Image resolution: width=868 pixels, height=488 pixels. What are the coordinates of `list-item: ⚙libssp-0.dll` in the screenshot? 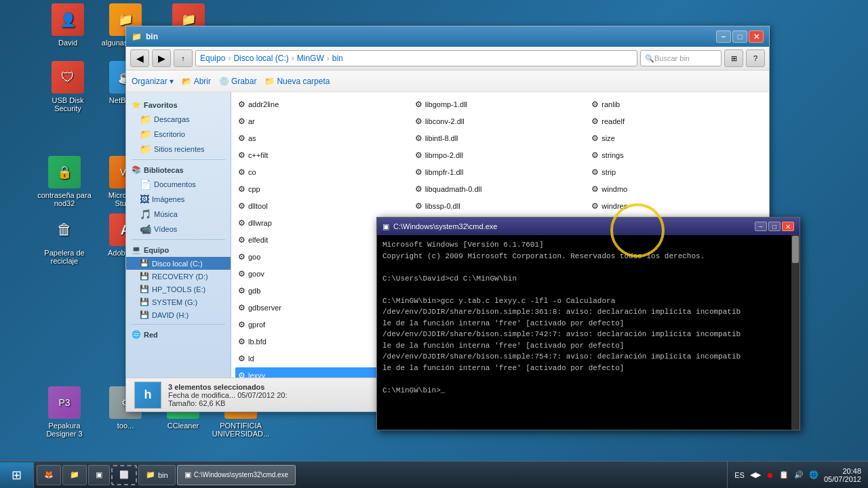 It's located at (500, 206).